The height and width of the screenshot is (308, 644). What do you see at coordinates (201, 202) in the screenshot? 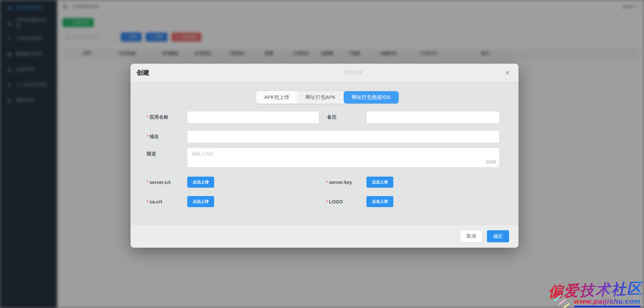
I see `ca-crt-upload-button: 点击上传` at bounding box center [201, 202].